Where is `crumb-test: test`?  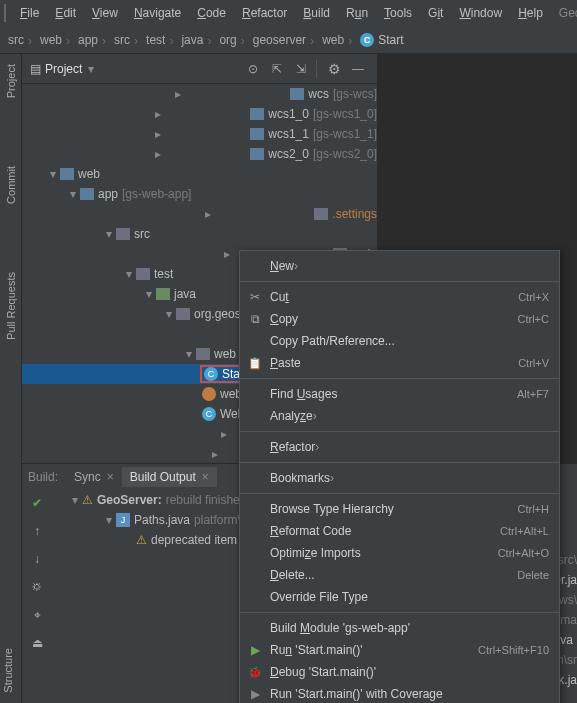 crumb-test: test is located at coordinates (156, 40).